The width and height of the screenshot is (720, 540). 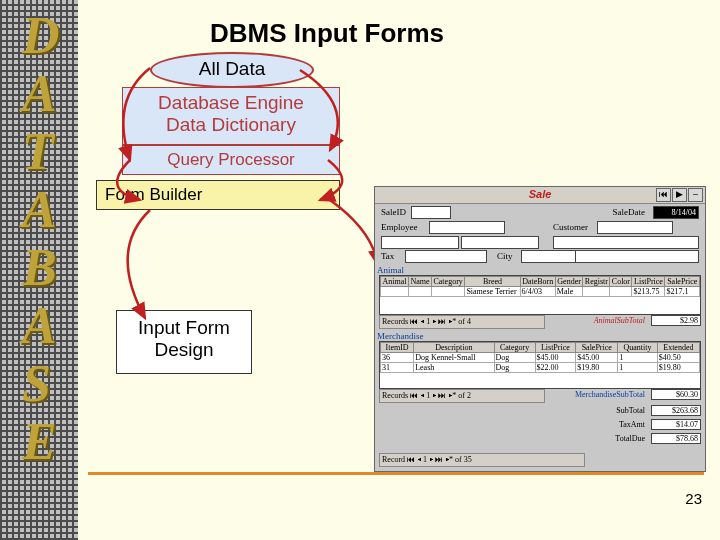 What do you see at coordinates (664, 195) in the screenshot?
I see `nav-first-button: ⏮` at bounding box center [664, 195].